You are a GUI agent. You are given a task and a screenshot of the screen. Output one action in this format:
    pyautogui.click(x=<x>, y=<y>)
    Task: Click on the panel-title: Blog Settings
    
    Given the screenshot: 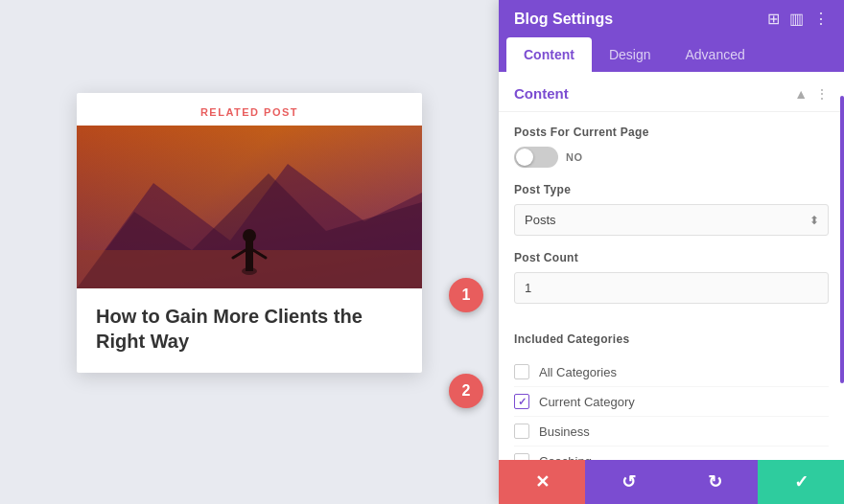 What is the action you would take?
    pyautogui.click(x=564, y=19)
    